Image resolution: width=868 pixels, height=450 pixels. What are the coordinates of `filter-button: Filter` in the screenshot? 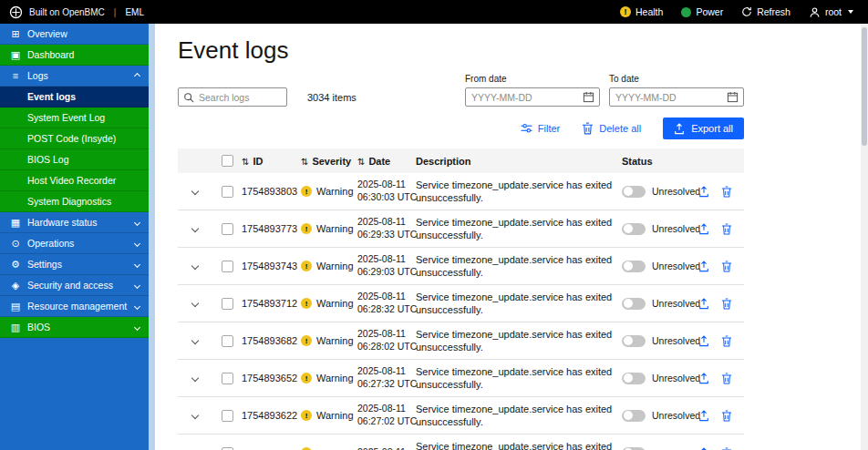 It's located at (540, 128).